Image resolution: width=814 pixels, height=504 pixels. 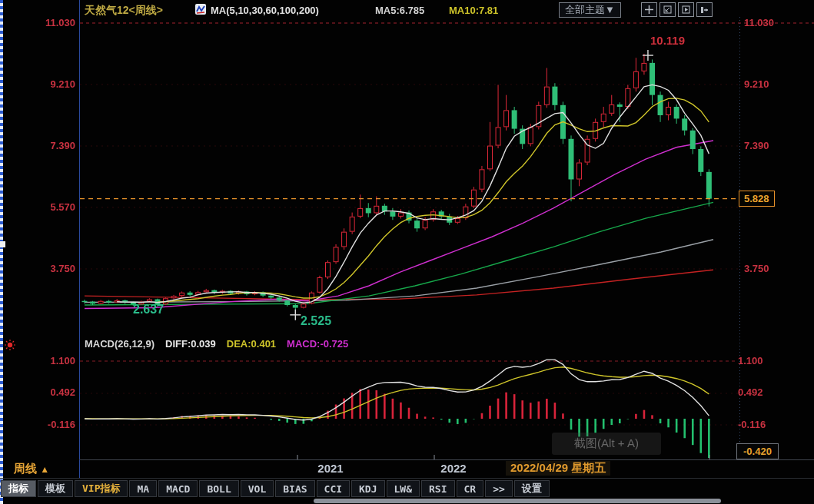 What do you see at coordinates (649, 9) in the screenshot?
I see `crosshair-icon` at bounding box center [649, 9].